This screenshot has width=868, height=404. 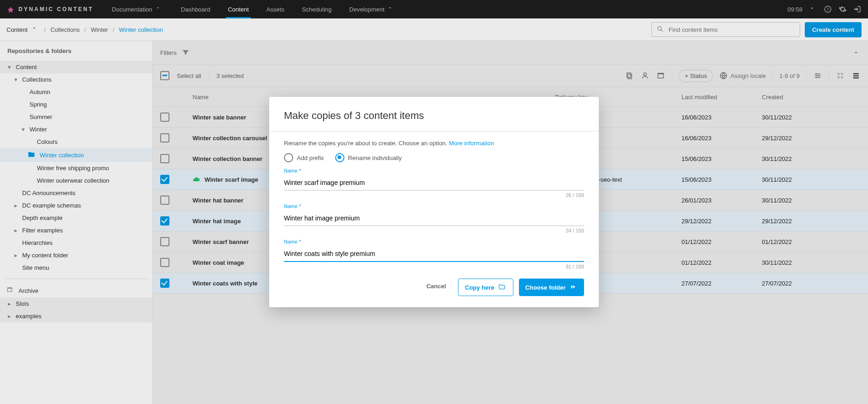 I want to click on radio-add-prefix-label: Add prefix, so click(x=310, y=158).